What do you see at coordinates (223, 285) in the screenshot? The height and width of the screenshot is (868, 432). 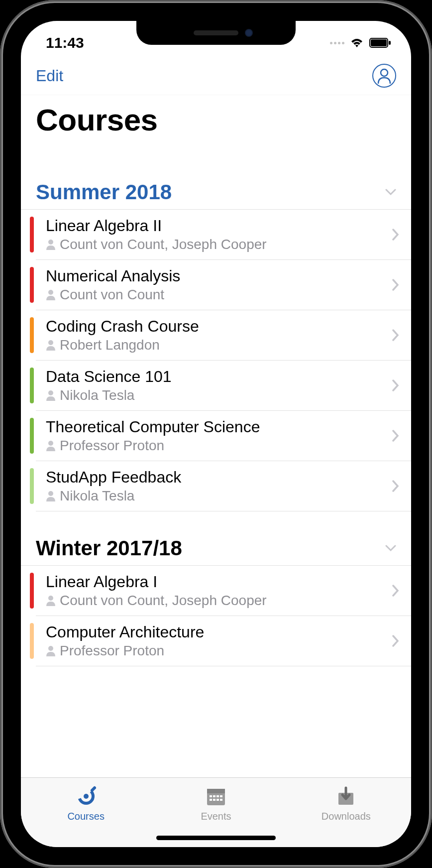 I see `course-row: Numerical Analysis Count von Count` at bounding box center [223, 285].